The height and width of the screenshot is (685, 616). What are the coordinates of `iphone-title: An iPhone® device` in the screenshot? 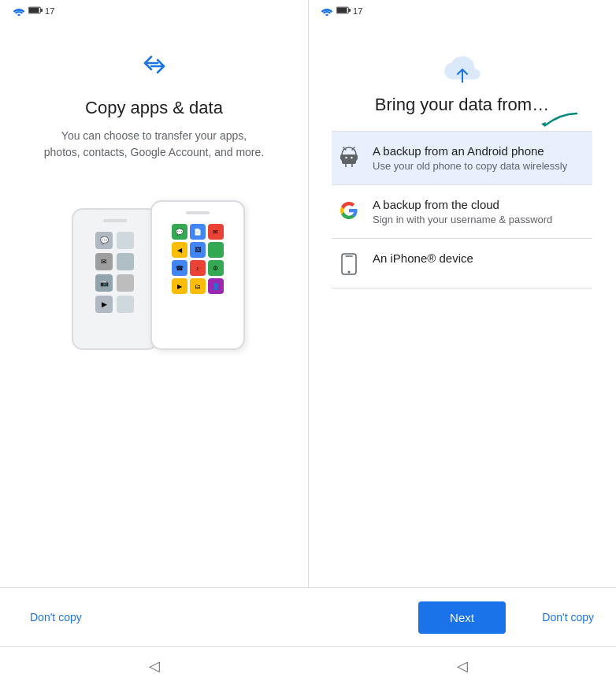 It's located at (479, 259).